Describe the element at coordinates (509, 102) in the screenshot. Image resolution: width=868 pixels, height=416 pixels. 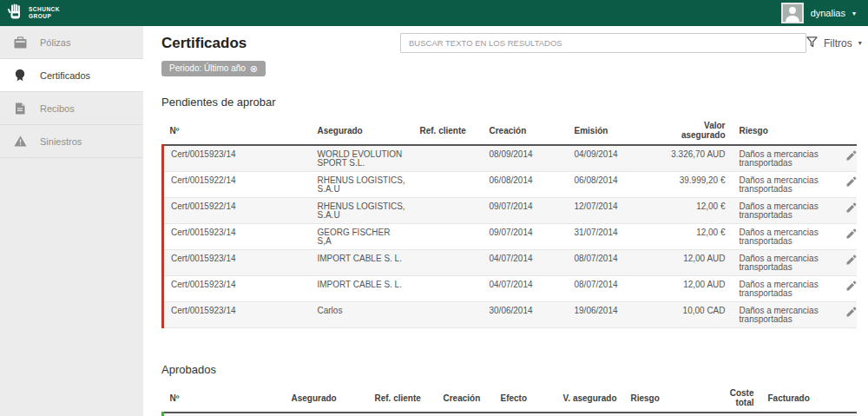
I see `pending-section-title: Pendientes de aprobar` at that location.